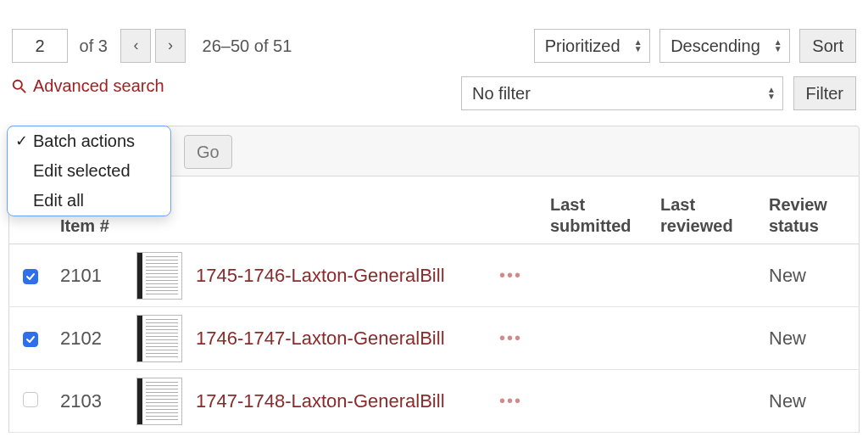  I want to click on header-last-reviewed: Last reviewed, so click(706, 216).